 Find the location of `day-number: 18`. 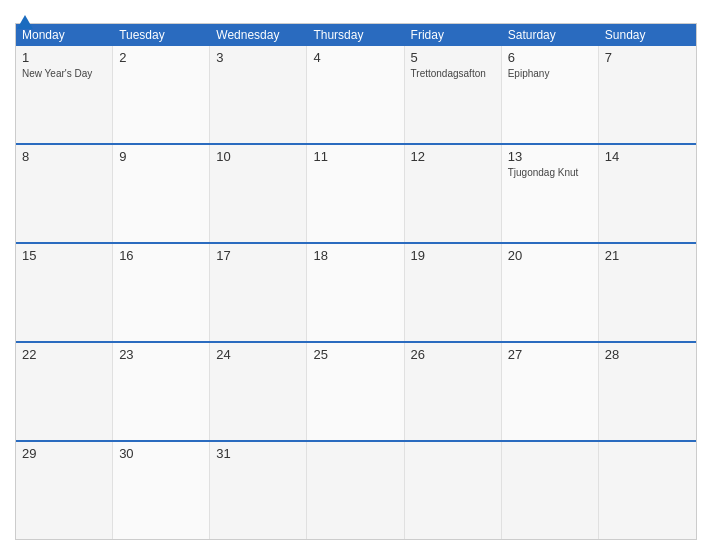

day-number: 18 is located at coordinates (355, 256).